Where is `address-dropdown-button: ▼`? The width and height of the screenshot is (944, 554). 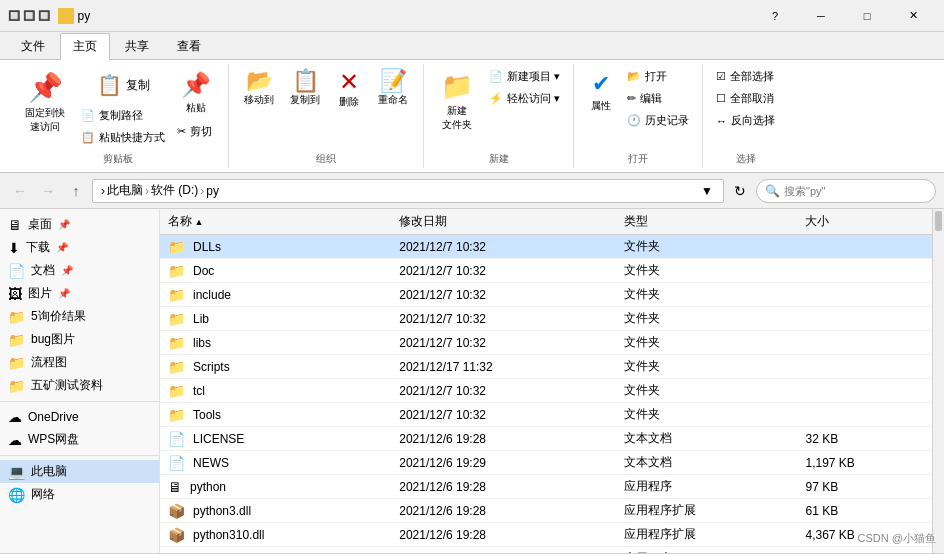
address-dropdown-button: ▼ is located at coordinates (707, 191).